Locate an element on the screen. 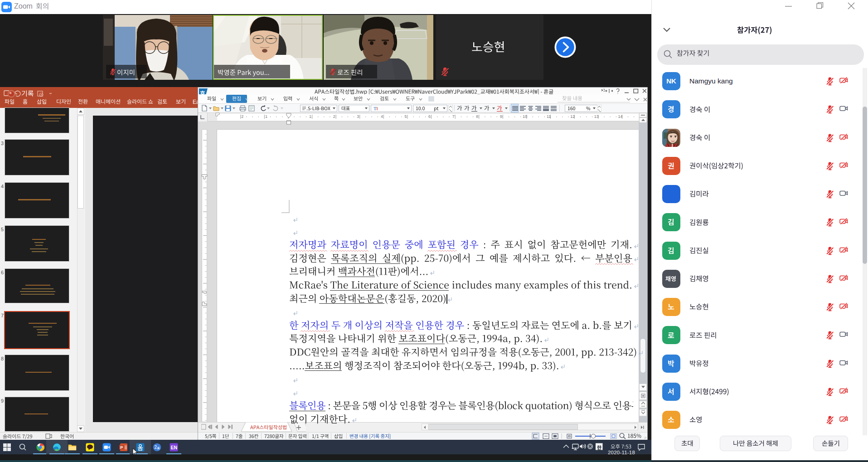 The width and height of the screenshot is (868, 462). svg-text: EN is located at coordinates (174, 447).